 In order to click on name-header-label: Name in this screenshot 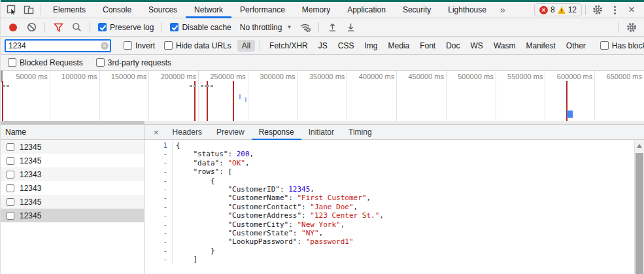, I will do `click(16, 132)`.